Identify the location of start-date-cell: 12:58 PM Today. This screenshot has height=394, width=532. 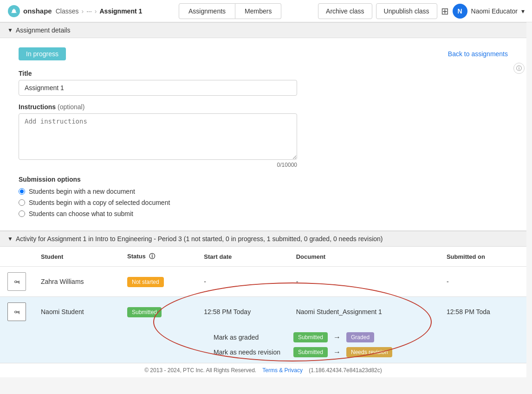
(242, 312).